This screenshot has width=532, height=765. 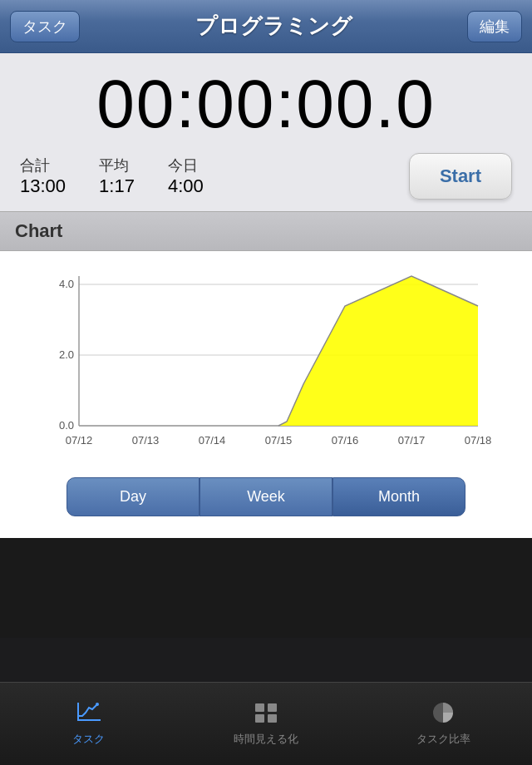 What do you see at coordinates (88, 739) in the screenshot?
I see `tab-tasks-label: タスク` at bounding box center [88, 739].